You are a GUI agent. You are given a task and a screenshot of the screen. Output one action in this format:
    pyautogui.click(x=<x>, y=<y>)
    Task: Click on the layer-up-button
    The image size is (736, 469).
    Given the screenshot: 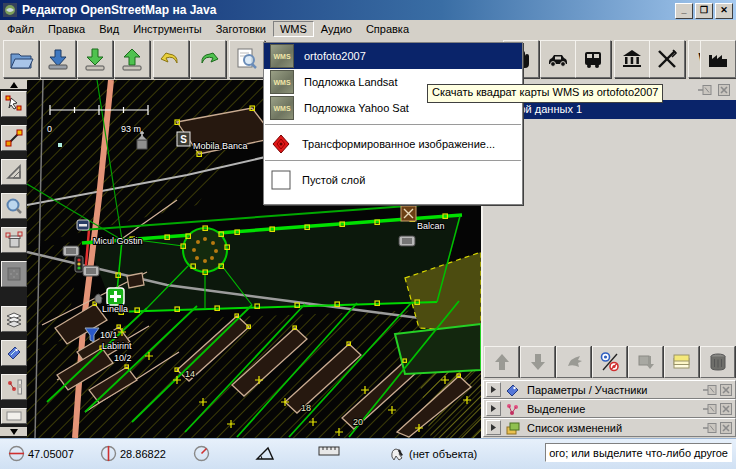 What is the action you would take?
    pyautogui.click(x=502, y=362)
    